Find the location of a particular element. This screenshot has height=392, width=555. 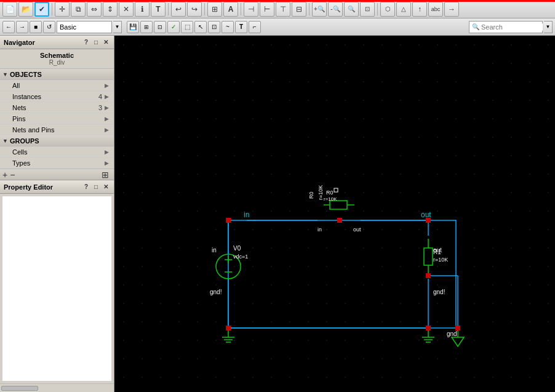

navigator-float-icon: □ is located at coordinates (96, 42).